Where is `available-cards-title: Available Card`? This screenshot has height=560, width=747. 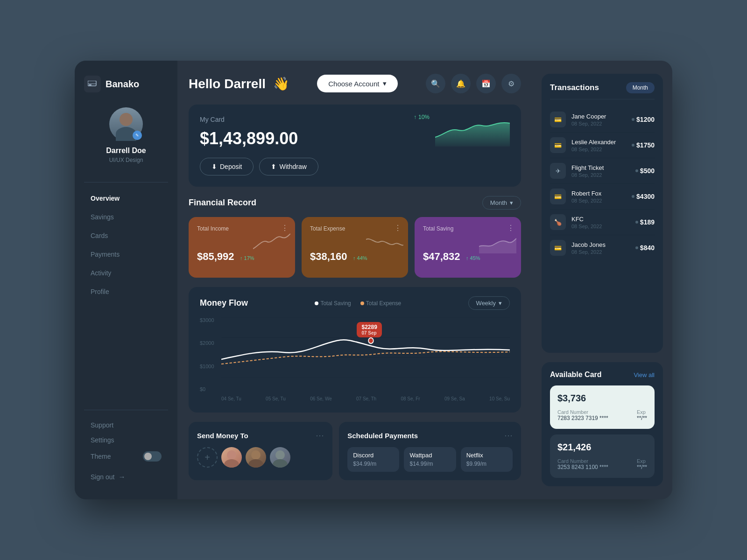
available-cards-title: Available Card is located at coordinates (576, 375).